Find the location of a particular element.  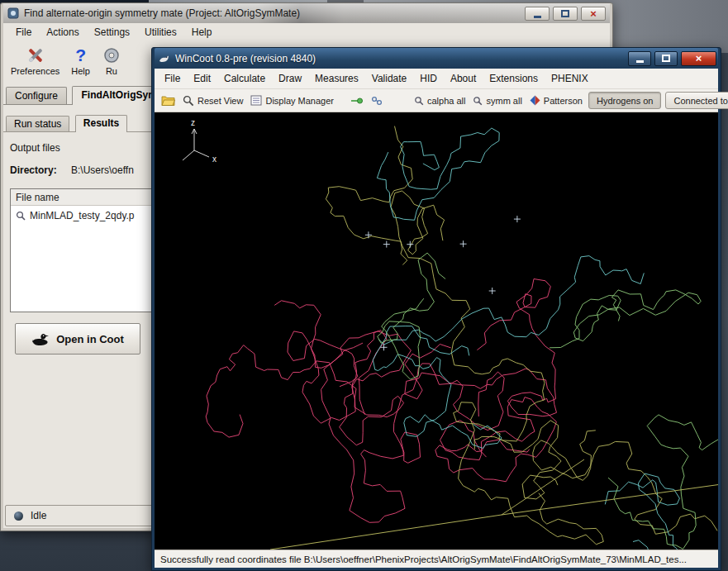

menu-edit: Edit is located at coordinates (202, 79).